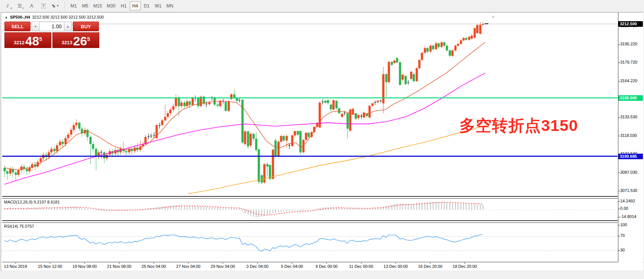  What do you see at coordinates (154, 266) in the screenshot?
I see `time-tick-label: 25 Nov 04:00` at bounding box center [154, 266].